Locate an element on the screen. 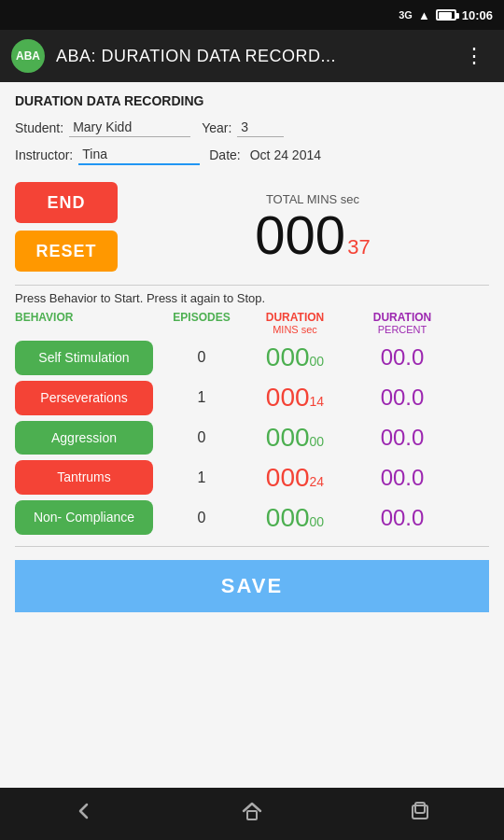 This screenshot has width=504, height=840. time-display: 10:06 is located at coordinates (478, 15).